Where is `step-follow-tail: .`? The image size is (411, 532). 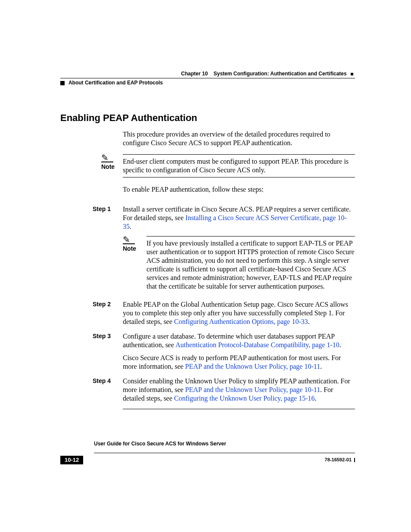
step-follow-tail: . is located at coordinates (321, 366).